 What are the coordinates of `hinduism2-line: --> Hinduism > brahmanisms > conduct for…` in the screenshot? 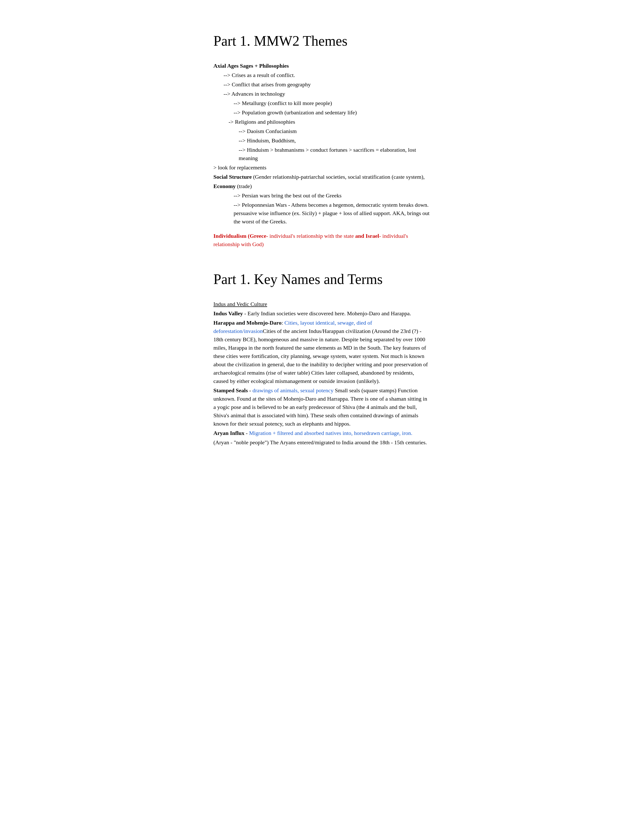 It's located at (335, 154).